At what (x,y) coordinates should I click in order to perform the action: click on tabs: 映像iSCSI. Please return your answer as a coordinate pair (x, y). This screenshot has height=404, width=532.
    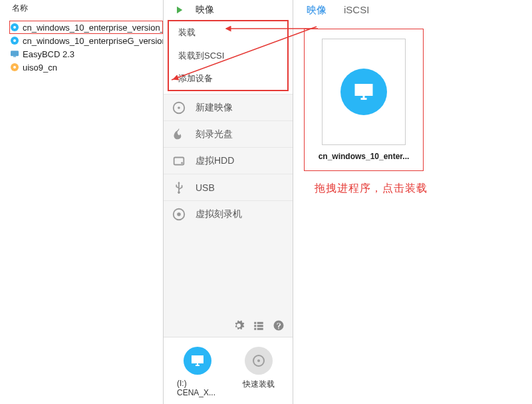
    Looking at the image, I should click on (412, 11).